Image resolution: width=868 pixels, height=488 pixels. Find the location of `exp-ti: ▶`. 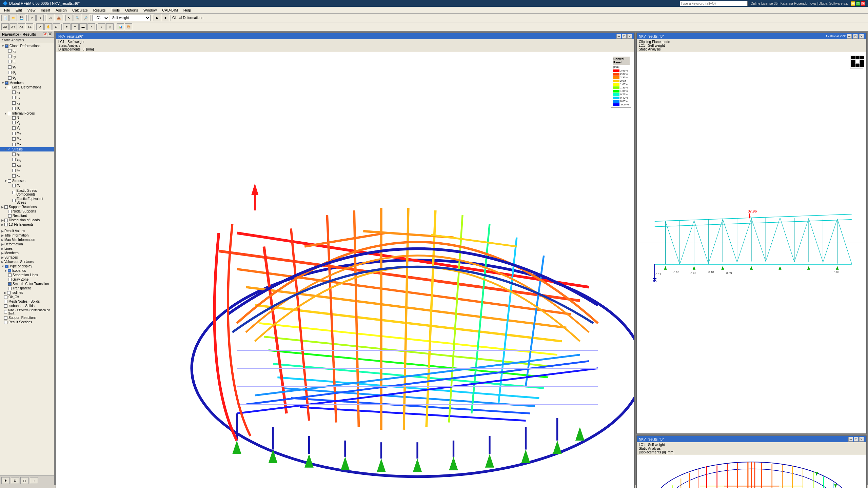

exp-ti: ▶ is located at coordinates (3, 236).